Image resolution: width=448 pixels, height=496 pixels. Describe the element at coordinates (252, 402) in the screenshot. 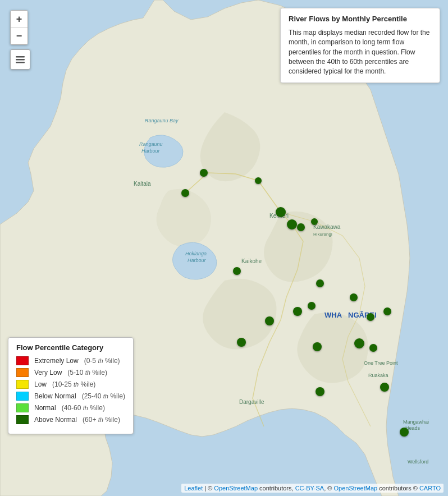

I see `svg-text: Dargaville` at that location.